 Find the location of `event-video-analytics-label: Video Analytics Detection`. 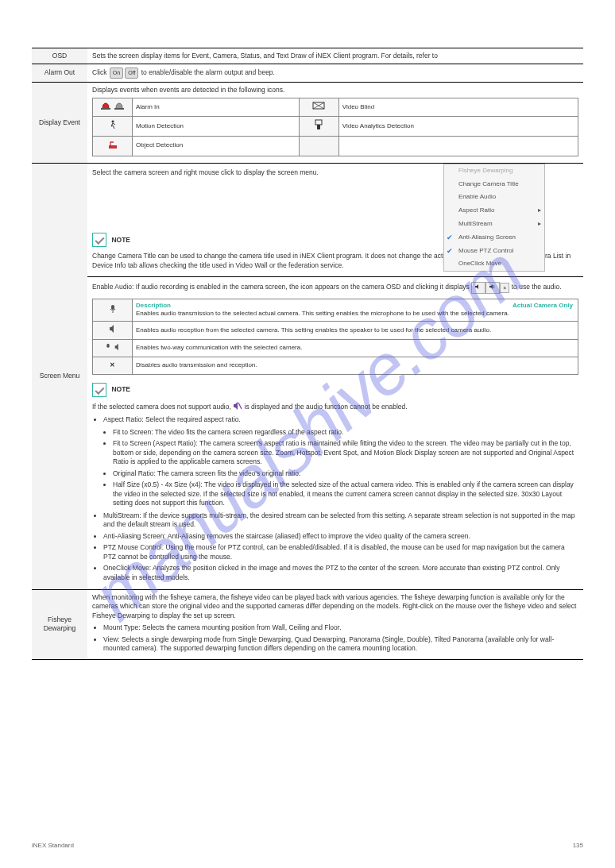

event-video-analytics-label: Video Analytics Detection is located at coordinates (458, 127).